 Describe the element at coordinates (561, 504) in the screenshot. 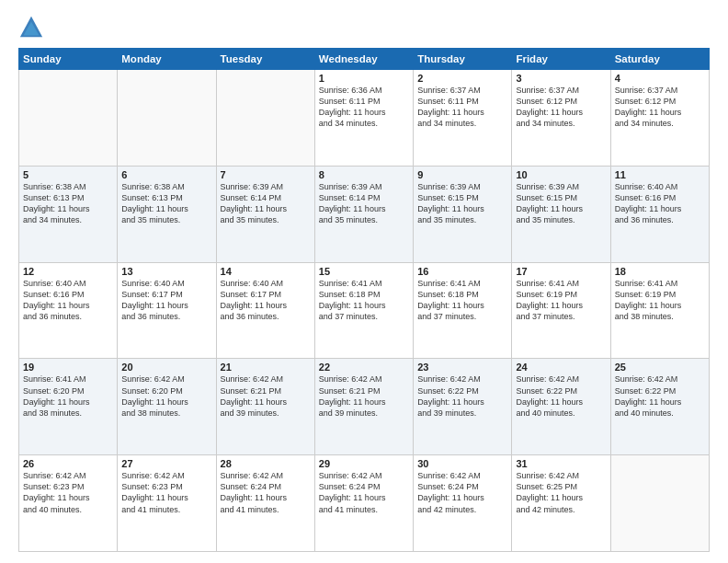

I see `calendar-cell: 31Sunrise: 6:42 AM Sunset: 6:25 PM Dayli…` at that location.